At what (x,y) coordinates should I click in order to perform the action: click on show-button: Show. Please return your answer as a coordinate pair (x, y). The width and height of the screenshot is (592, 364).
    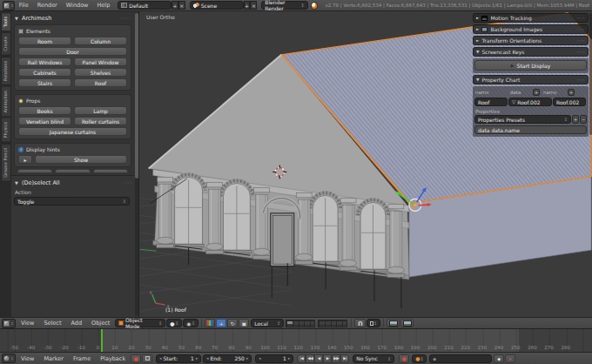
    Looking at the image, I should click on (81, 159).